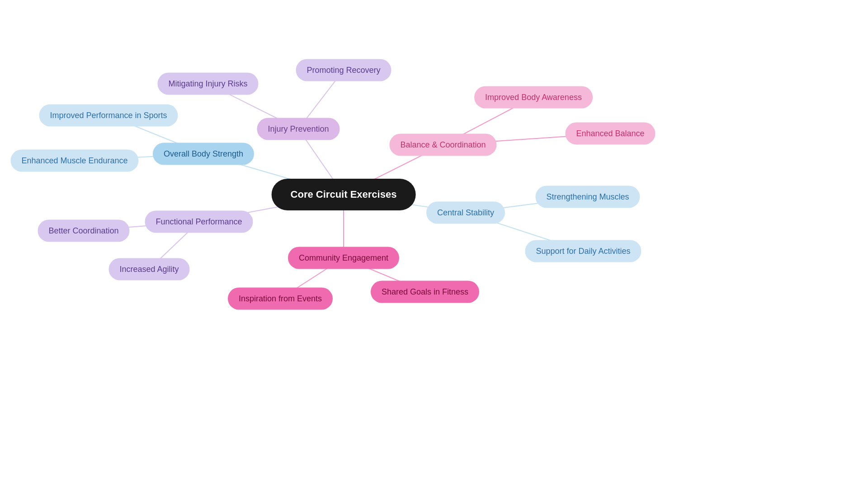 The width and height of the screenshot is (868, 490). I want to click on node-community: Community Engagement, so click(344, 258).